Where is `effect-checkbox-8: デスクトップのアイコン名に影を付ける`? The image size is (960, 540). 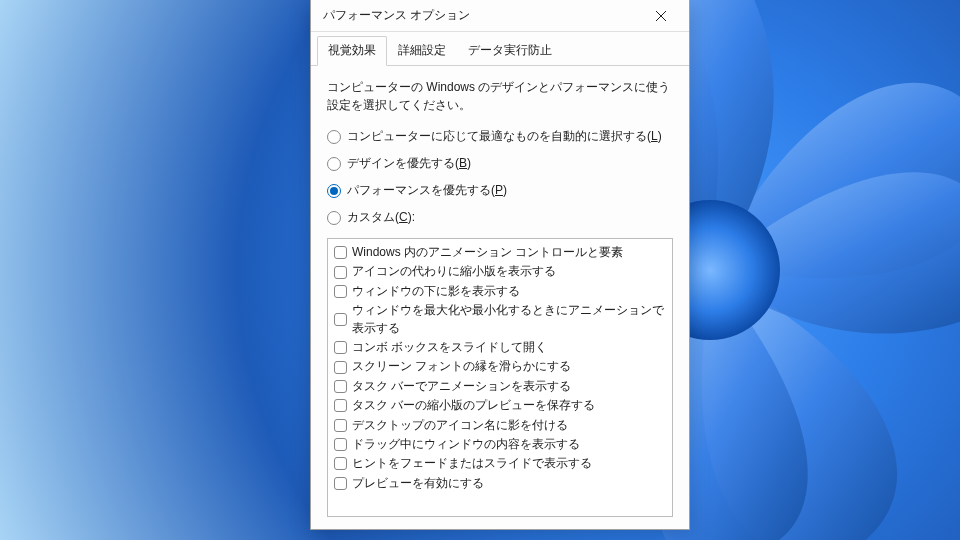 effect-checkbox-8: デスクトップのアイコン名に影を付ける is located at coordinates (500, 426).